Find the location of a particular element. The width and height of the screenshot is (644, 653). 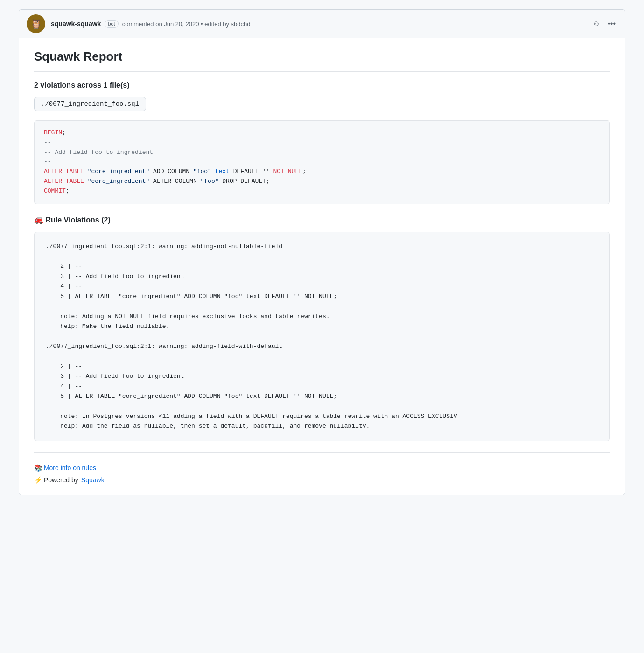

more-options-button: ••• is located at coordinates (611, 24).